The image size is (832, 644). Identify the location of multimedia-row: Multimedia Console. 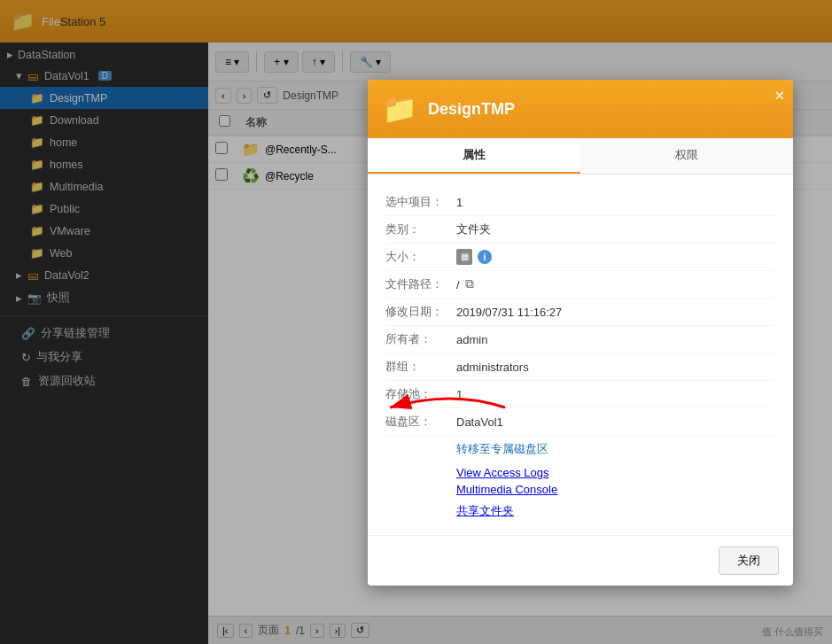
(580, 489).